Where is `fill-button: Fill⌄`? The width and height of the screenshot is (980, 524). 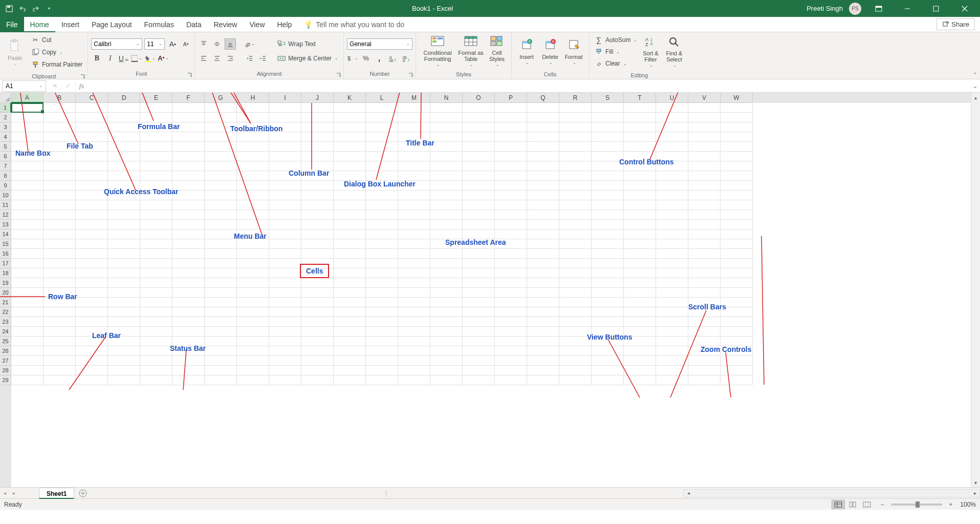 fill-button: Fill⌄ is located at coordinates (616, 52).